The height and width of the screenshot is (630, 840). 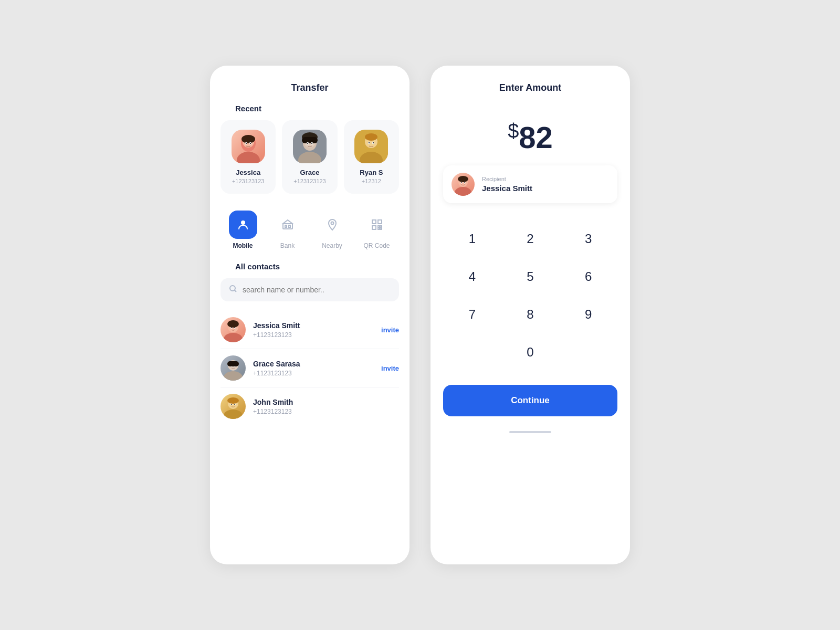 I want to click on recent-grace-name: Grace, so click(x=310, y=172).